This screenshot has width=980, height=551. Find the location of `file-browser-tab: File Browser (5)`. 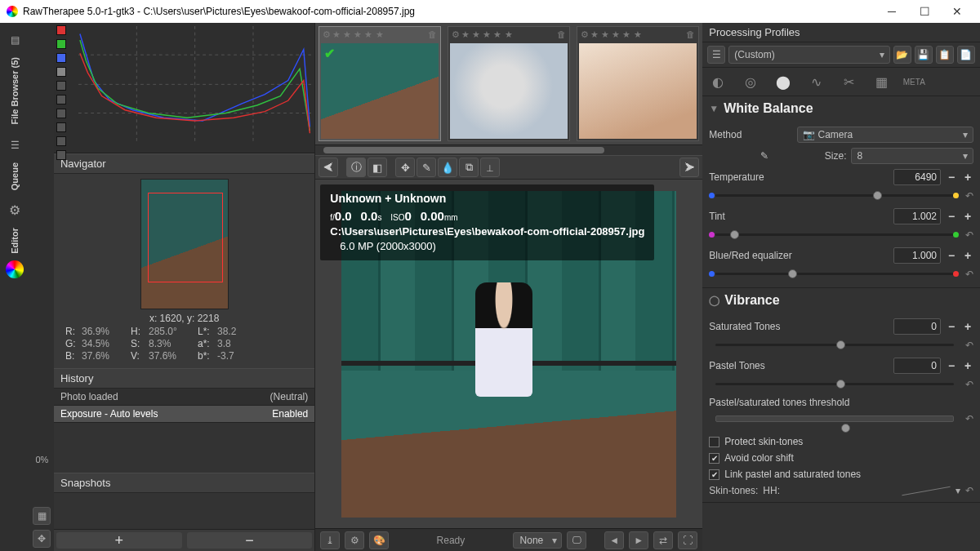

file-browser-tab: File Browser (5) is located at coordinates (15, 91).